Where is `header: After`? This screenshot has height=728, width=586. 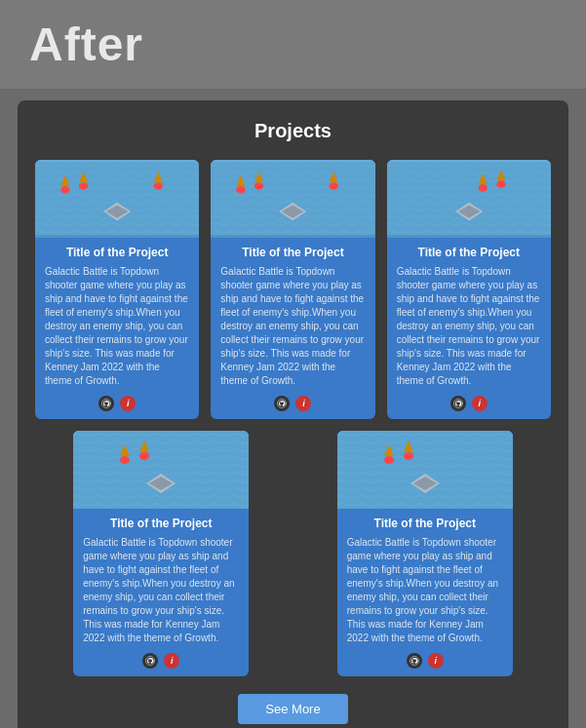 header: After is located at coordinates (293, 45).